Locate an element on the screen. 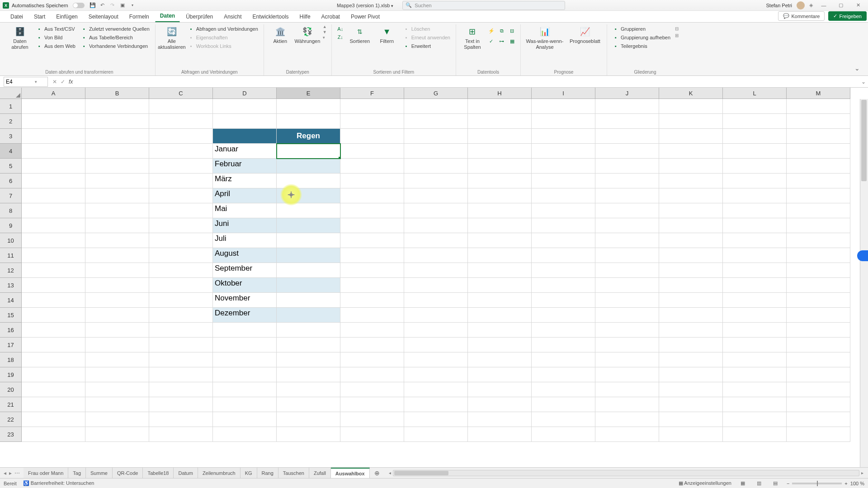 The height and width of the screenshot is (488, 868). scroll-down-icon: ▼ is located at coordinates (325, 32).